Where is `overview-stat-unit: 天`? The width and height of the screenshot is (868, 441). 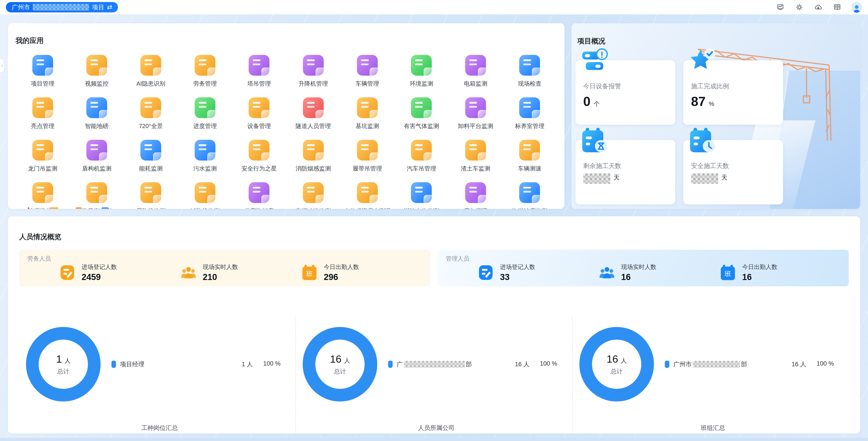
overview-stat-unit: 天 is located at coordinates (724, 177).